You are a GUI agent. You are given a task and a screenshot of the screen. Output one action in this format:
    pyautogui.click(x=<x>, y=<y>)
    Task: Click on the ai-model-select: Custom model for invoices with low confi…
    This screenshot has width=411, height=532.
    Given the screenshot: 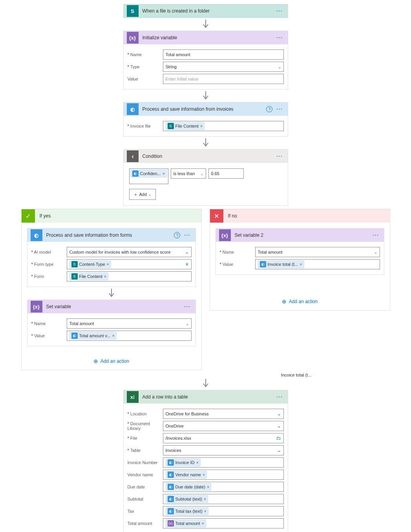 What is the action you would take?
    pyautogui.click(x=129, y=252)
    